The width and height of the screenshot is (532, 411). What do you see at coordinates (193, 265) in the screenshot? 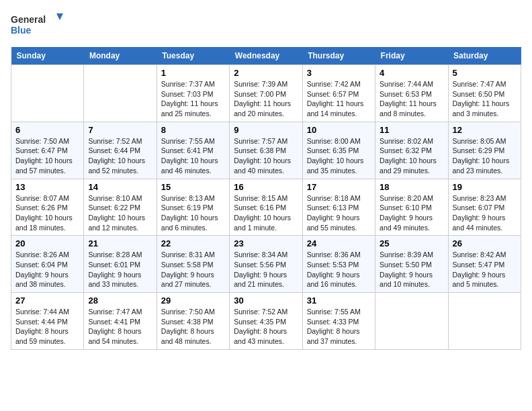
I see `calendar-cell: 22Sunrise: 8:31 AMSunset: 5:58 PMDayligh…` at bounding box center [193, 265].